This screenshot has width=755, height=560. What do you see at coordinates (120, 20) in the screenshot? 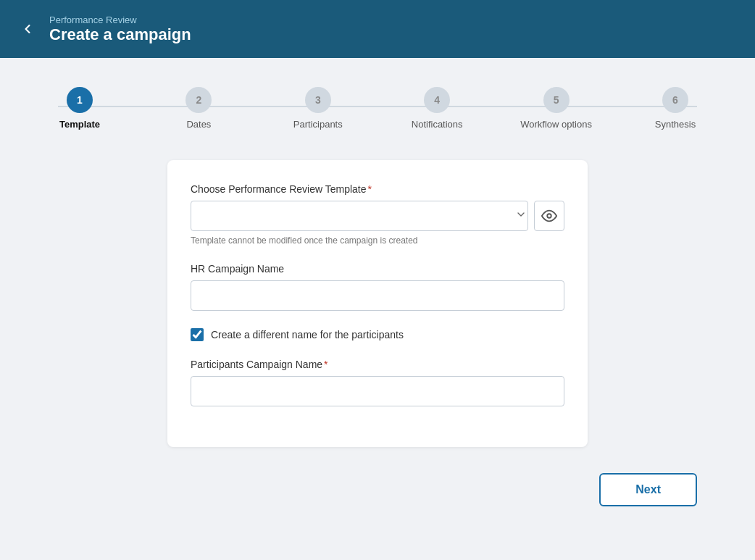
I see `header-subtitle: Performance Review` at bounding box center [120, 20].